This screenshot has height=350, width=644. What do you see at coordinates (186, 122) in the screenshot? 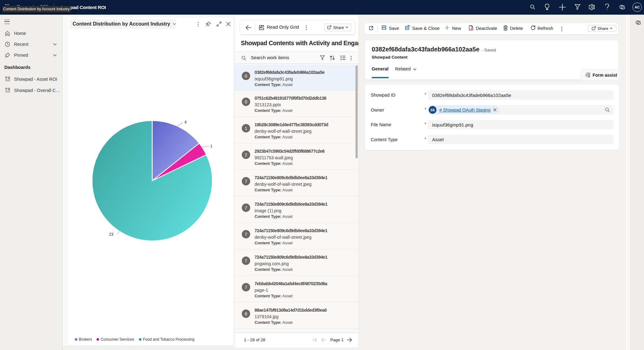
I see `svg-text: 4` at bounding box center [186, 122].